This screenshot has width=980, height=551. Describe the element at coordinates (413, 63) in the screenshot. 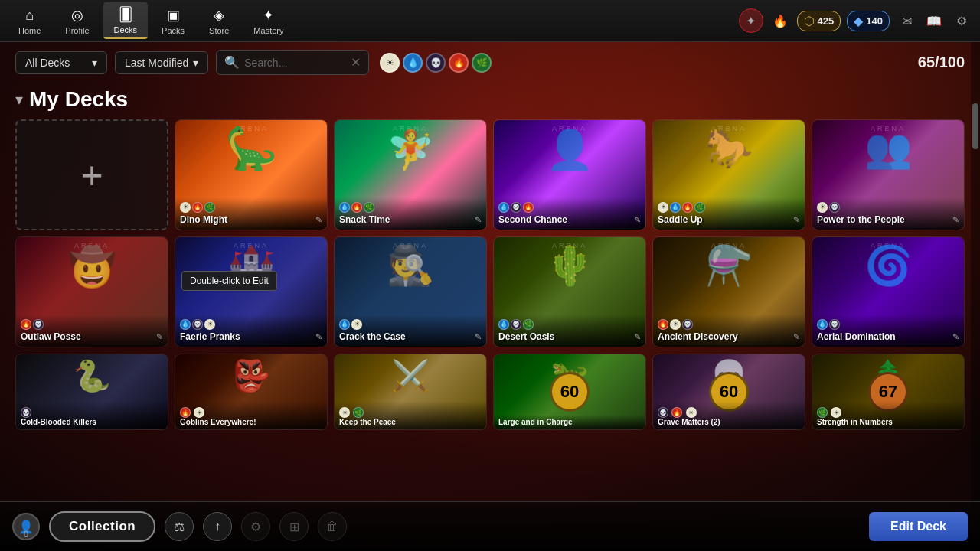

I see `blue-mana-filter: 💧` at that location.